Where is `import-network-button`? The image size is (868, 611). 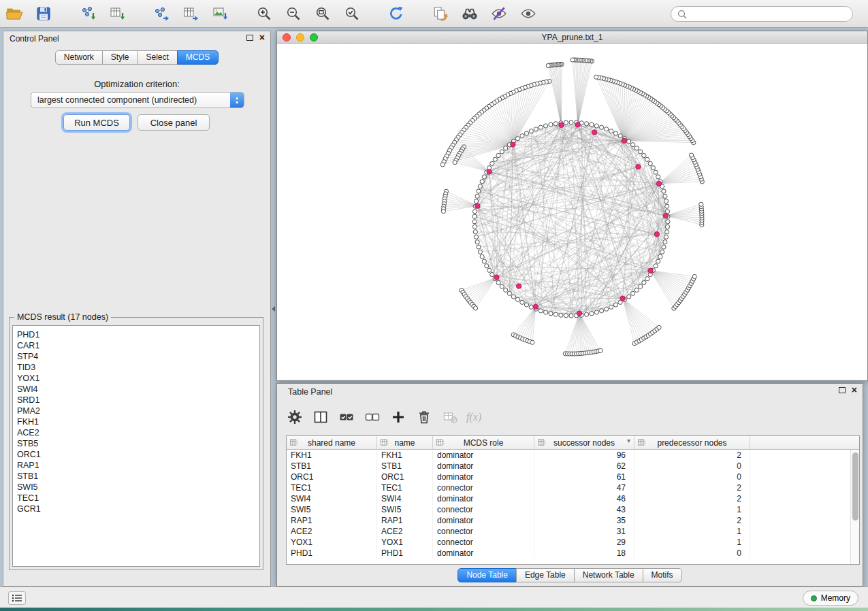 import-network-button is located at coordinates (88, 14).